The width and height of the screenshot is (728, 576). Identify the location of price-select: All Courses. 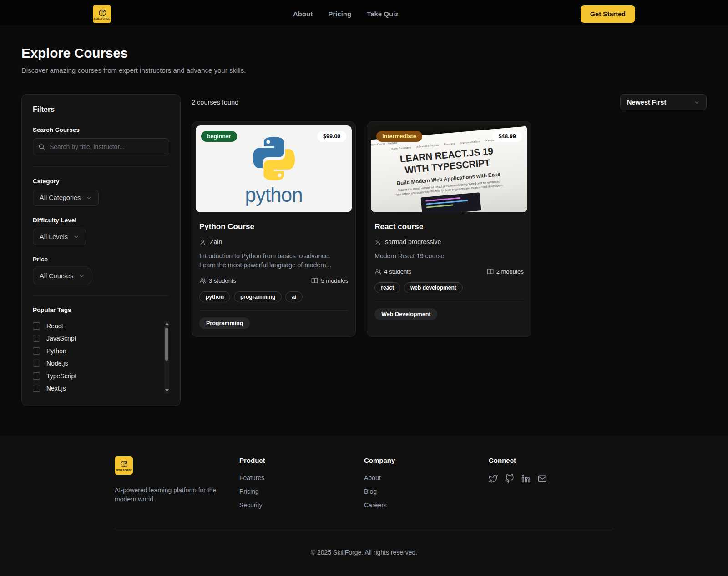
(62, 276).